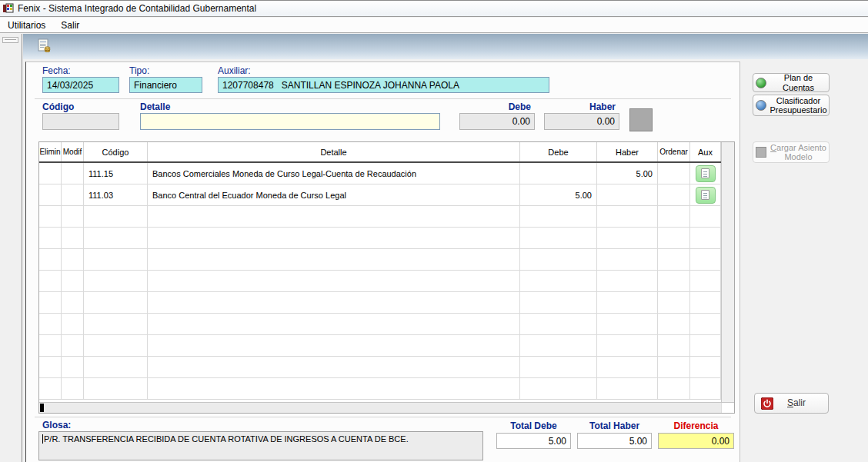 This screenshot has height=462, width=868. What do you see at coordinates (559, 195) in the screenshot?
I see `cell-debe: 5.00` at bounding box center [559, 195].